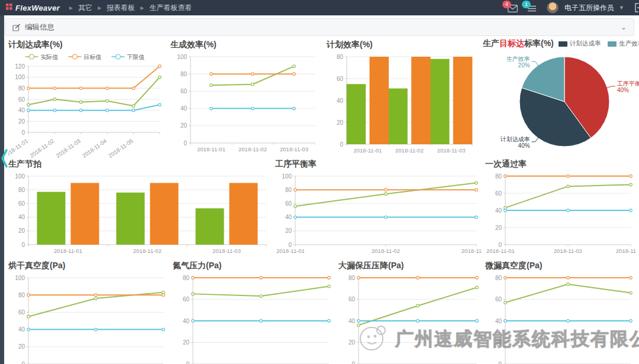  Describe the element at coordinates (491, 44) in the screenshot. I see `pie-title-prefix: 生产` at that location.